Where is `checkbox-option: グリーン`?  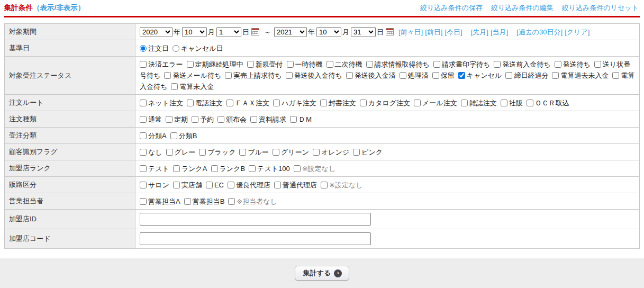
checkbox-option: グリーン is located at coordinates (291, 152).